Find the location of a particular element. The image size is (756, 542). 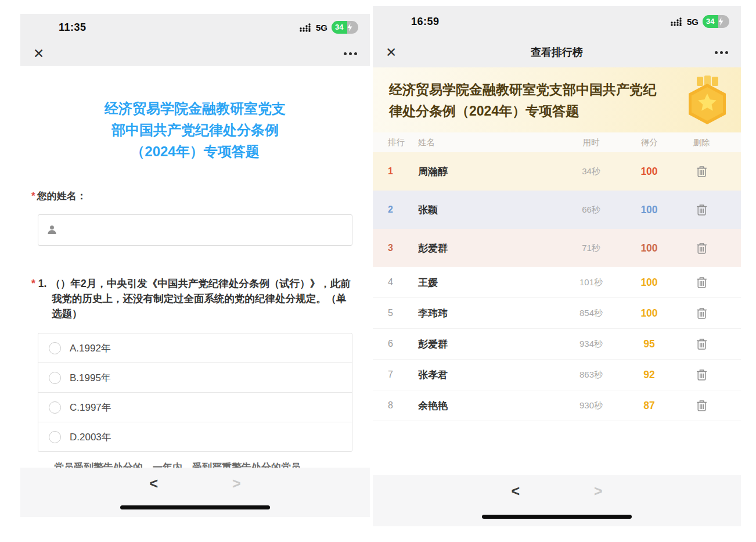

quiz-title: 经济贸易学院金融教研室党支部中国共产党纪律处分条例（2024年）专项答题 is located at coordinates (195, 130).